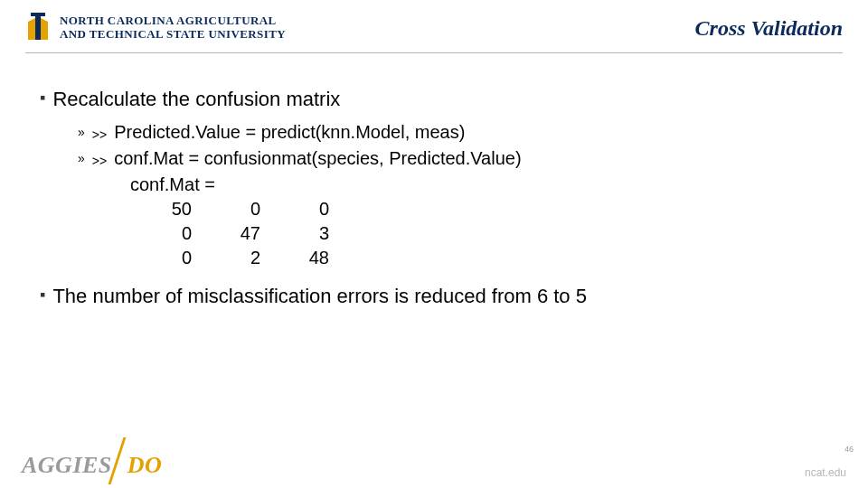 This screenshot has height=488, width=868. Describe the element at coordinates (251, 258) in the screenshot. I see `table-row: 0 2 48` at that location.